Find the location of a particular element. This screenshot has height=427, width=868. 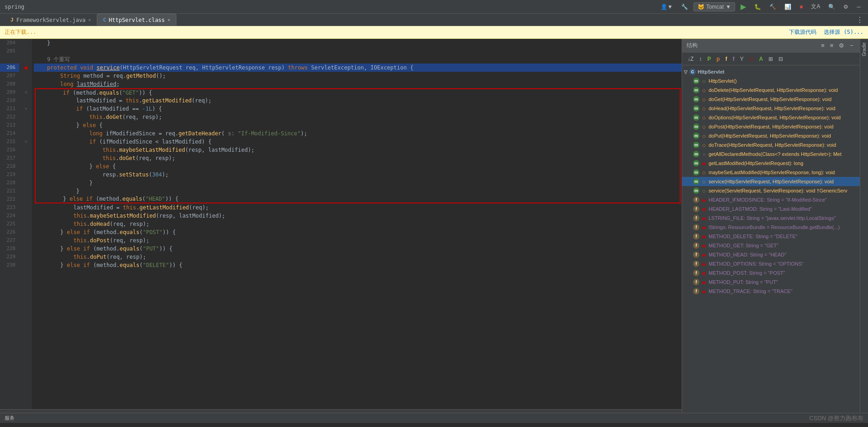

minimize-btn: ─ is located at coordinates (859, 7).